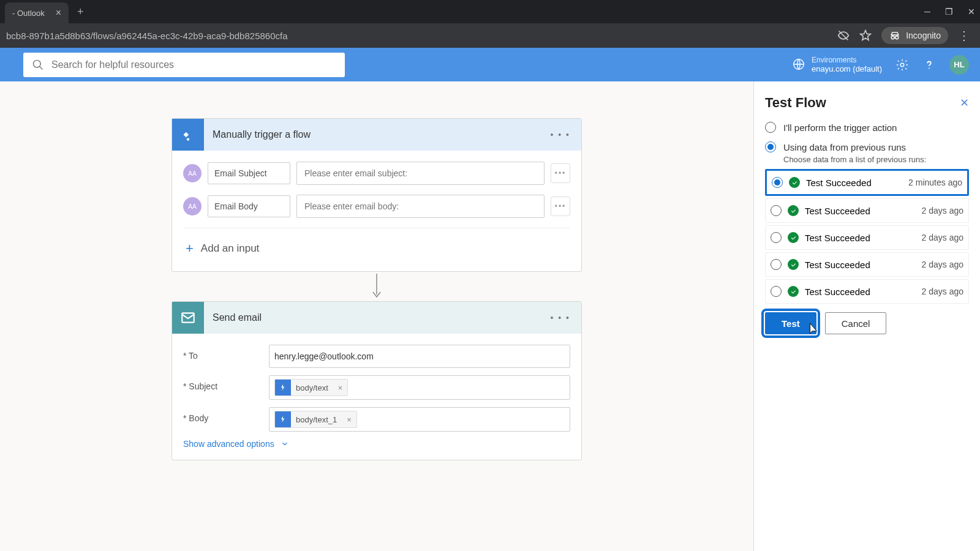  I want to click on minimize-icon: ─, so click(927, 12).